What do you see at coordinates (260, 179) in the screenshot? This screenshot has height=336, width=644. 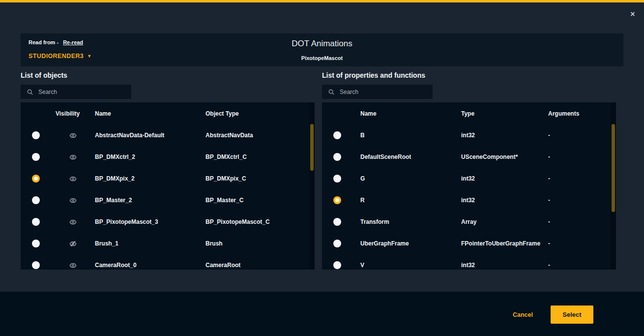 I see `object-type: BP_DMXpix_C` at bounding box center [260, 179].